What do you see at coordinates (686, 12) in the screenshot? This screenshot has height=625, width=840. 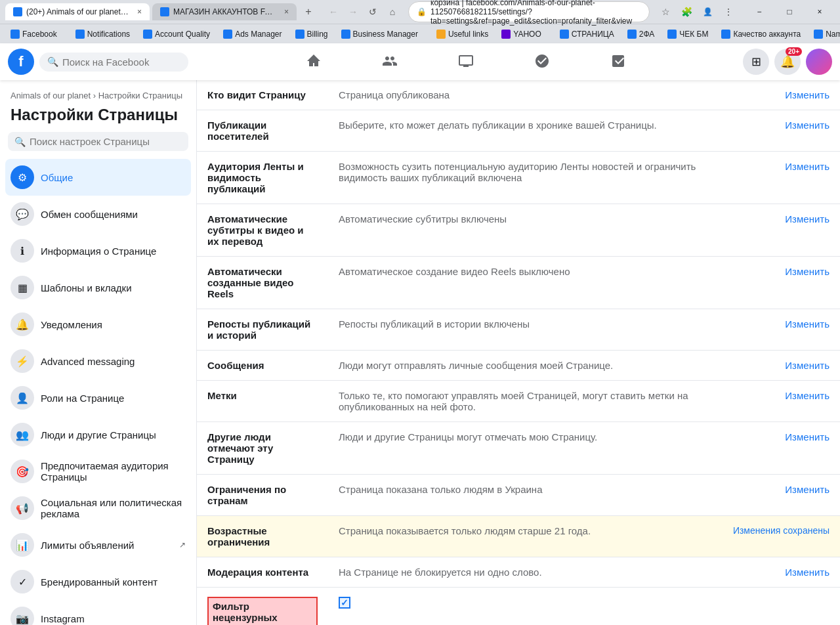 I see `extensions-button: 🧩` at bounding box center [686, 12].